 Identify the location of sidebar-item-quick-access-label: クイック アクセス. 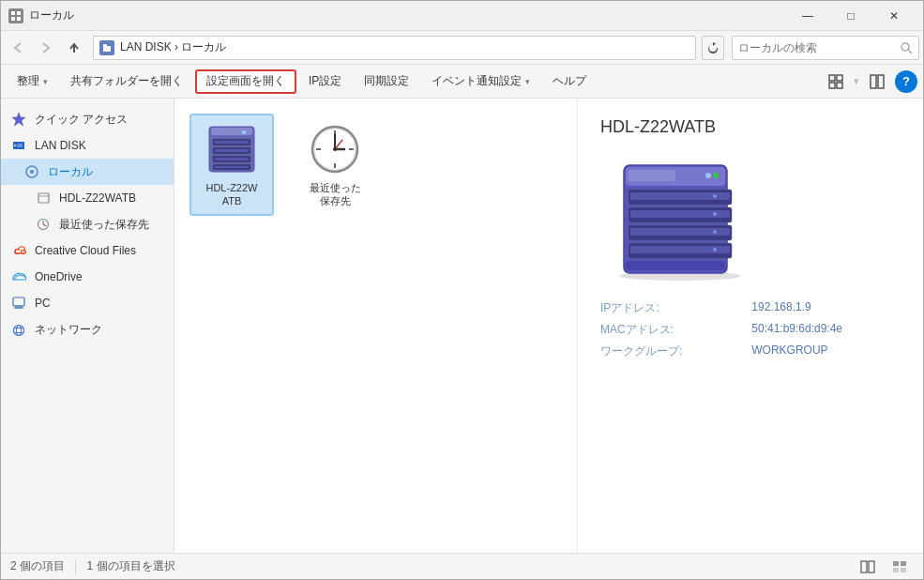
(81, 120).